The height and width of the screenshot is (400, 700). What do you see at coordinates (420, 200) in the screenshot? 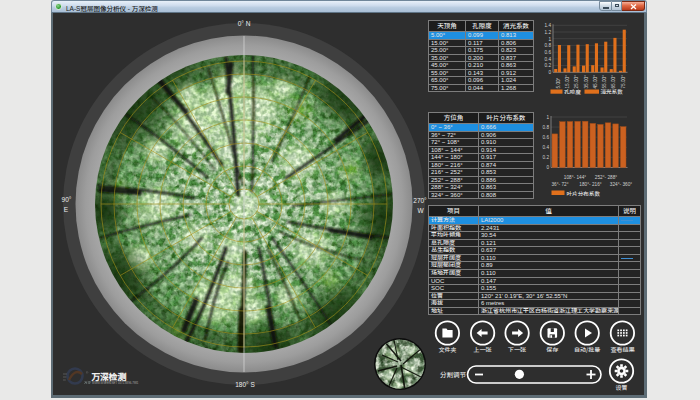
I see `svg-text: 270°` at bounding box center [420, 200].